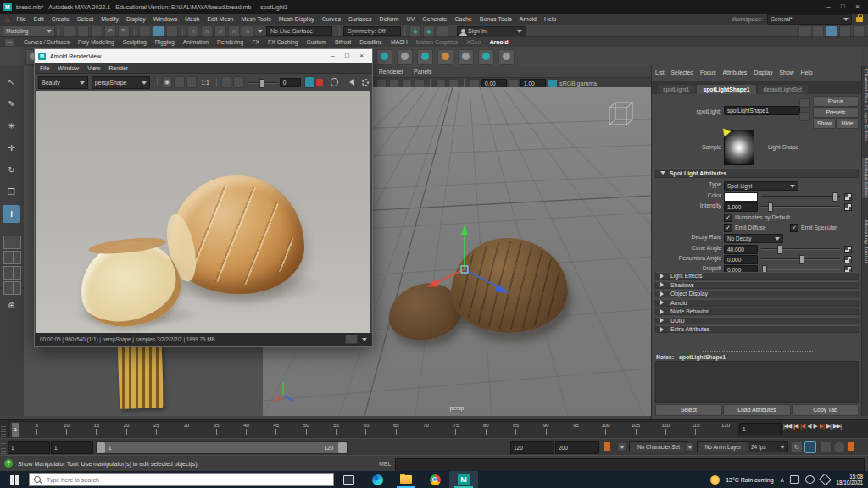 This screenshot has height=488, width=868. Describe the element at coordinates (760, 429) in the screenshot. I see `current-frame-field: 1` at that location.